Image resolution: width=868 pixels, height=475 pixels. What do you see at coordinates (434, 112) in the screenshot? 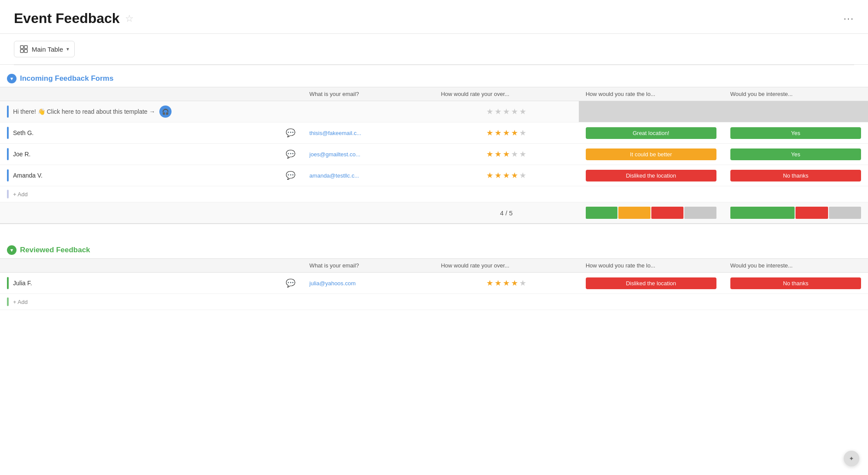
I see `template-row: Hi there! 👋 Click here to read about thi…` at bounding box center [434, 112].